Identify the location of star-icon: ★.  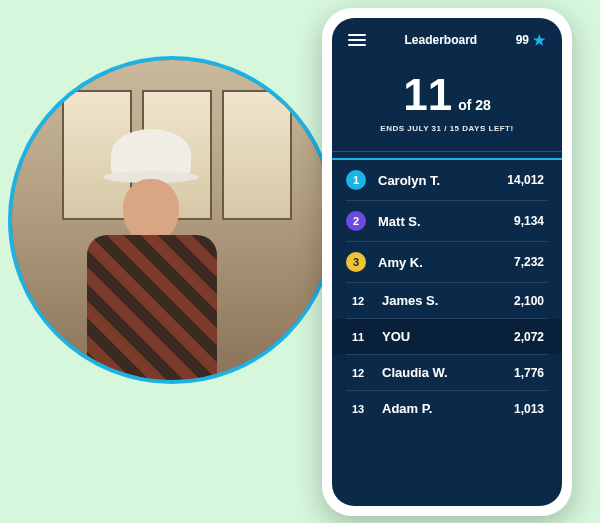
(540, 40).